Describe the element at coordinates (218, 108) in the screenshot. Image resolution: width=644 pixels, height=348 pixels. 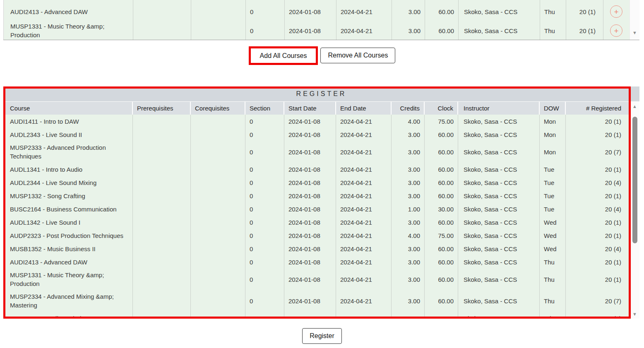
I see `column-header-corequisites: Corequisites` at that location.